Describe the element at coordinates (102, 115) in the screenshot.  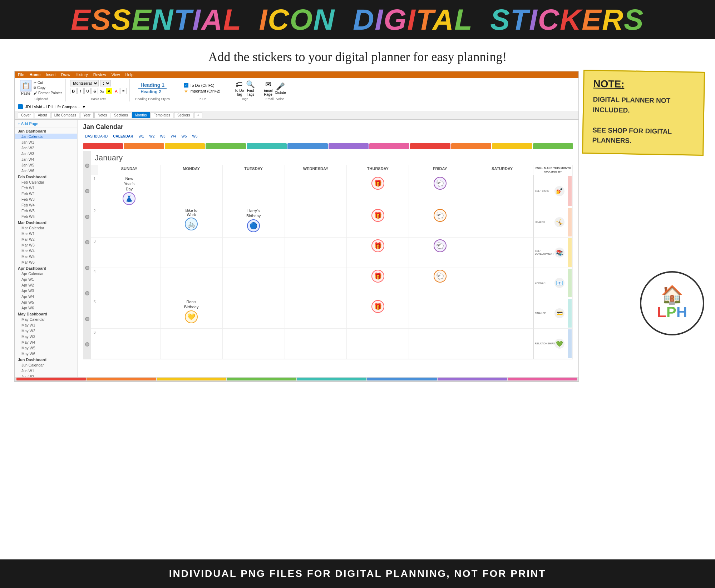
I see `nav-tab-notes: Notes` at that location.